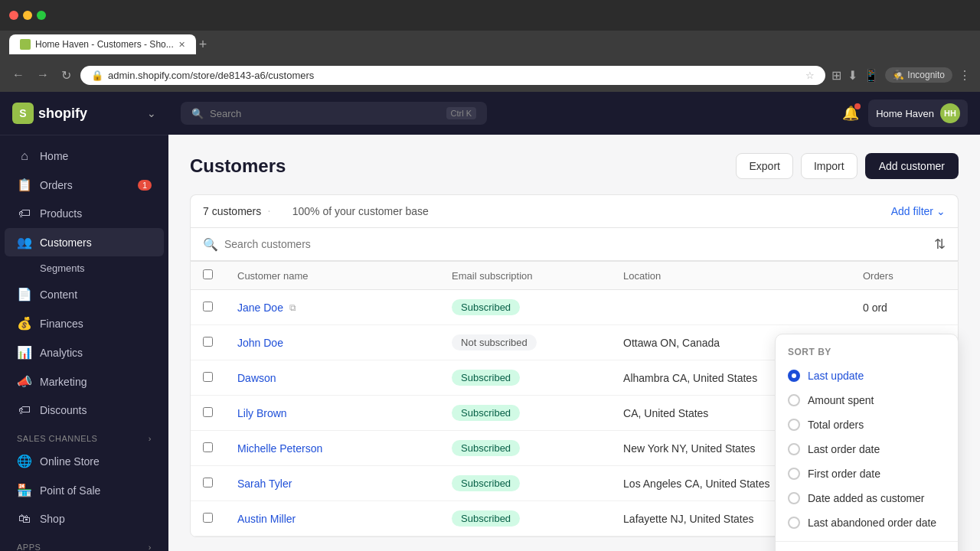 The width and height of the screenshot is (980, 551). What do you see at coordinates (208, 274) in the screenshot?
I see `select-all-checkbox` at bounding box center [208, 274].